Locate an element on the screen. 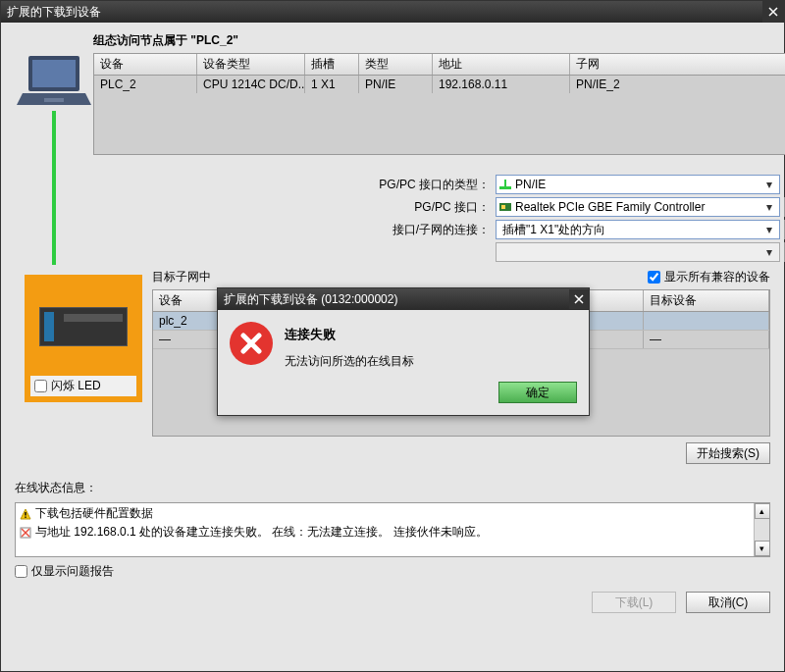 This screenshot has width=785, height=672. col-addr: 地址 is located at coordinates (501, 65).